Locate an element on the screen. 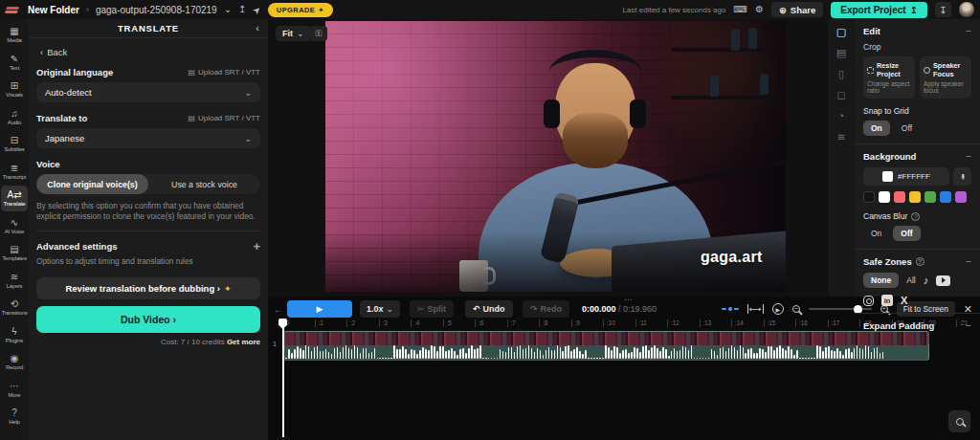 This screenshot has height=440, width=980. video-clip is located at coordinates (606, 346).